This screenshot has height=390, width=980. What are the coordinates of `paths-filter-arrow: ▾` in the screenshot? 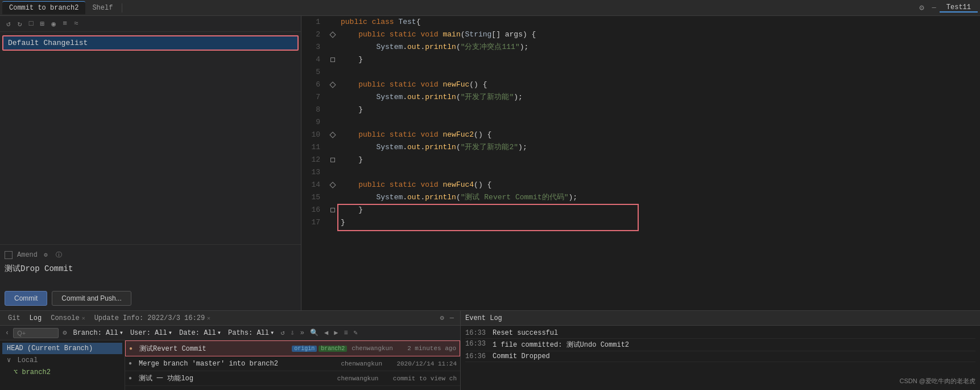 It's located at (272, 332).